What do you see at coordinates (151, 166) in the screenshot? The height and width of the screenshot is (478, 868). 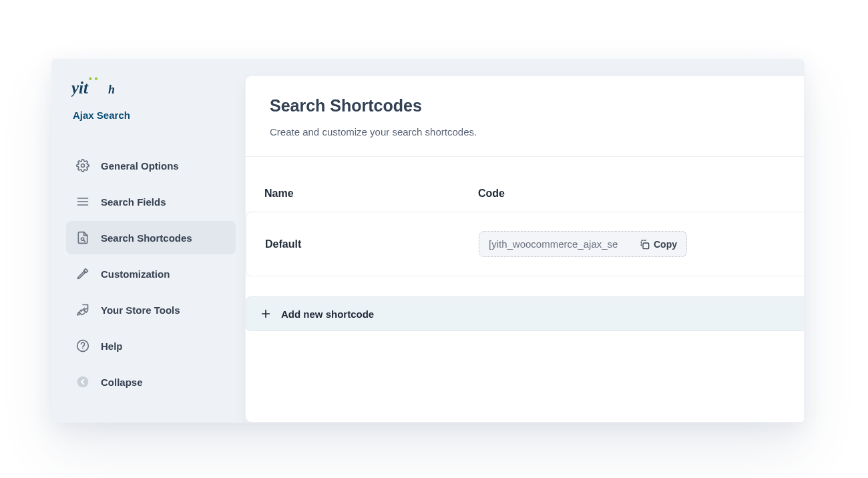 I see `sidebar-item-general-options: General Options` at bounding box center [151, 166].